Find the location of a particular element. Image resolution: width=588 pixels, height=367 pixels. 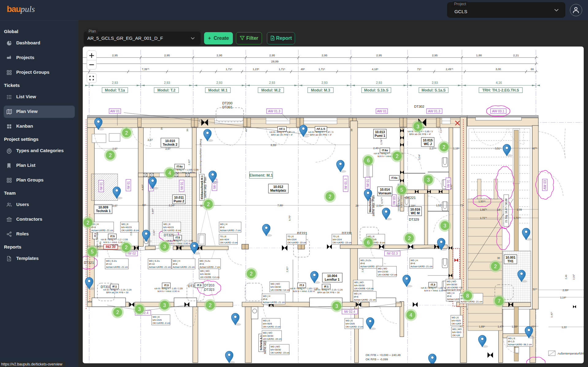

svg-text: 2,03⁴⁶ is located at coordinates (380, 206).